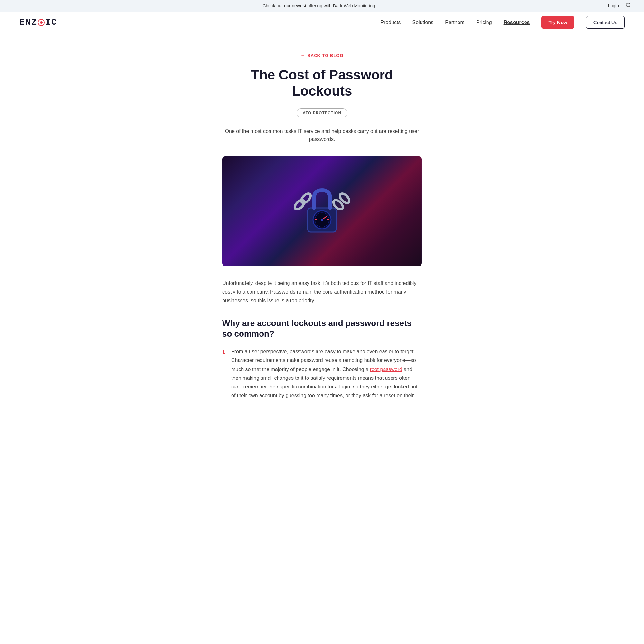 This screenshot has width=644, height=644. Describe the element at coordinates (390, 23) in the screenshot. I see `nav-products: Products` at that location.